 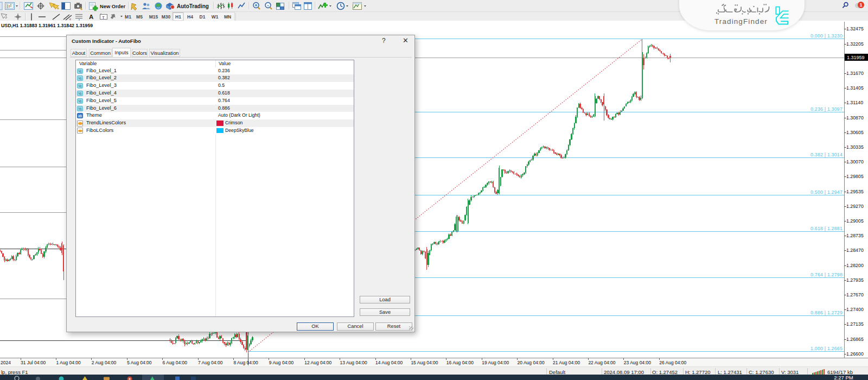 What do you see at coordinates (827, 109) in the screenshot?
I see `svg-text: 0.236 | 1.3097` at bounding box center [827, 109].